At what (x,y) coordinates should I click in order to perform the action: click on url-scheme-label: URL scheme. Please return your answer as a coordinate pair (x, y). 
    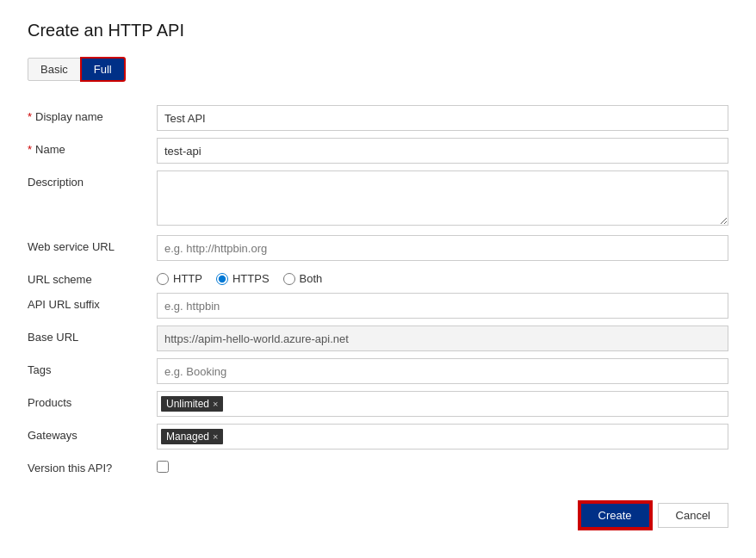
    Looking at the image, I should click on (92, 277).